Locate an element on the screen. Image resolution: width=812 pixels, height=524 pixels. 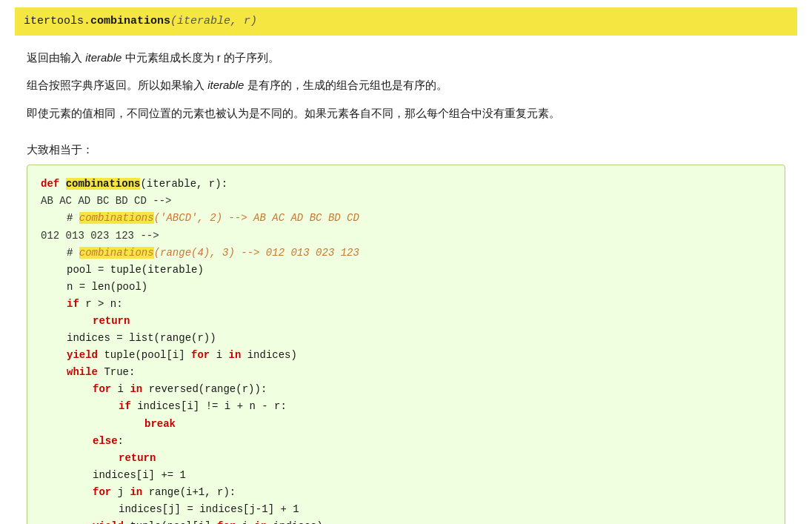
code-line-18: yield tuple(pool[i] for i in indices) is located at coordinates (406, 521).